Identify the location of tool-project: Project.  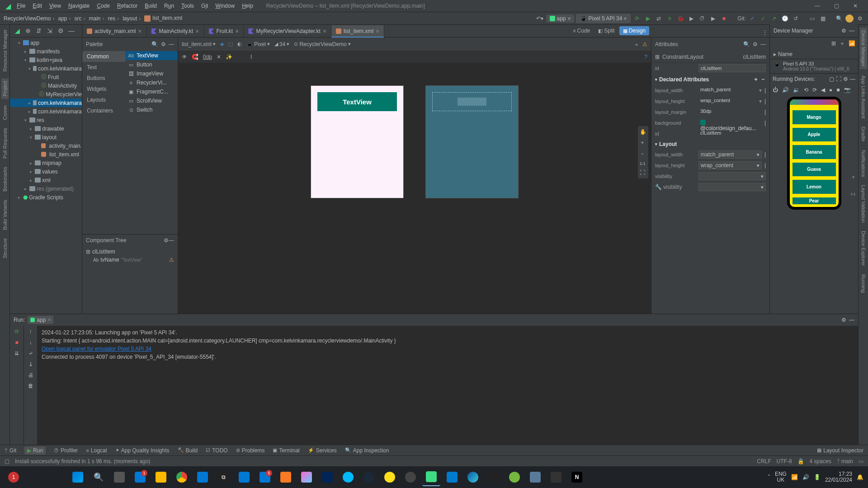
(5, 89).